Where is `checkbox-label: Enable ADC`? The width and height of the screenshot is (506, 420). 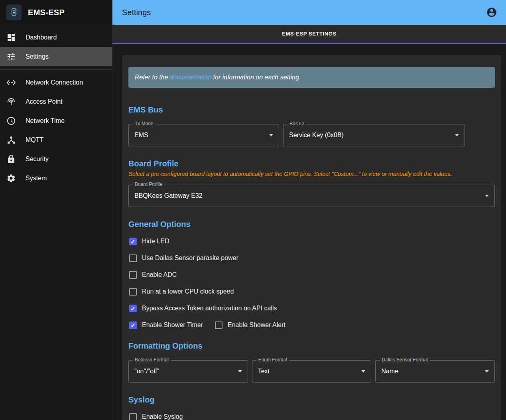
checkbox-label: Enable ADC is located at coordinates (159, 275).